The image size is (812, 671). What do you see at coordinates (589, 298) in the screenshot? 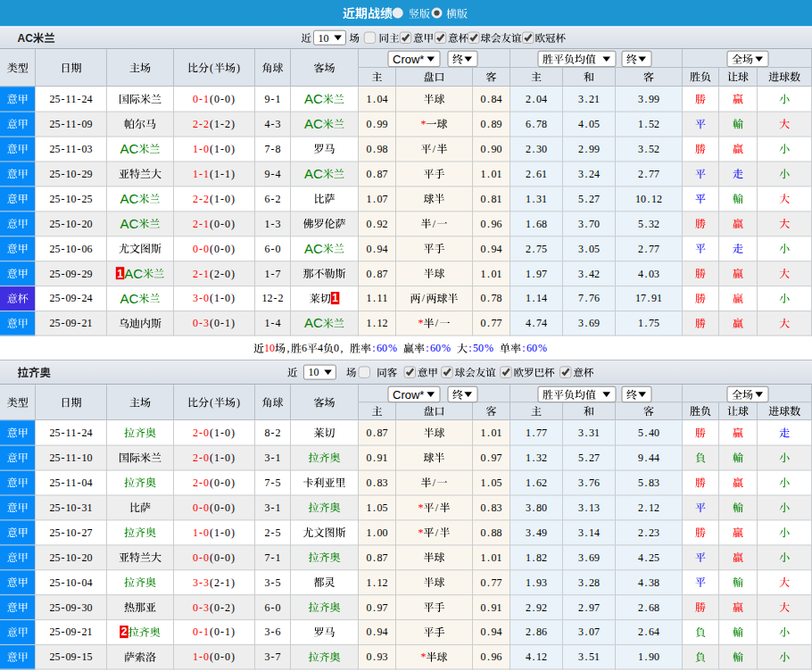
I see `svg-text: 7.76` at bounding box center [589, 298].